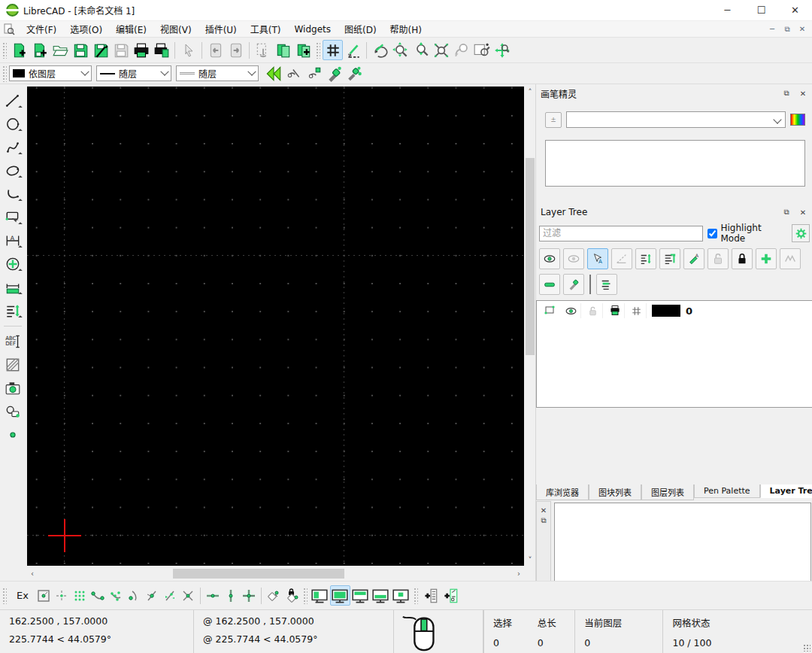 The image size is (812, 653). I want to click on pen-wizard-option-button: ±, so click(553, 120).